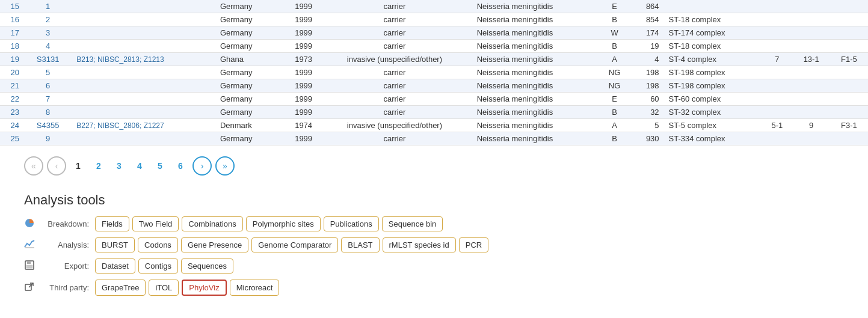 This screenshot has width=868, height=318. I want to click on table-cell: S4355, so click(48, 126).